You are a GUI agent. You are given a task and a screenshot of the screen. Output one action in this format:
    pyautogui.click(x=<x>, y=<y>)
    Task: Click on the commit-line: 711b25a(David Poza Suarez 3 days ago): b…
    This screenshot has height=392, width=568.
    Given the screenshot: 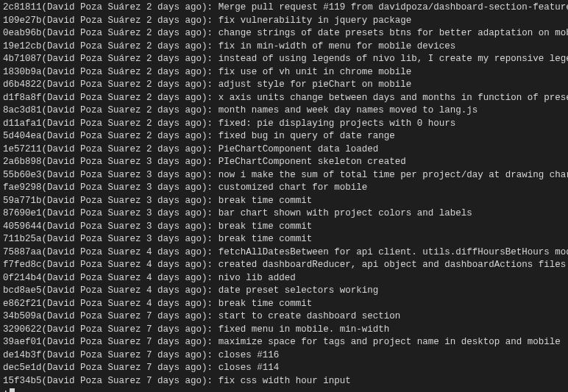 What is the action you would take?
    pyautogui.click(x=284, y=240)
    